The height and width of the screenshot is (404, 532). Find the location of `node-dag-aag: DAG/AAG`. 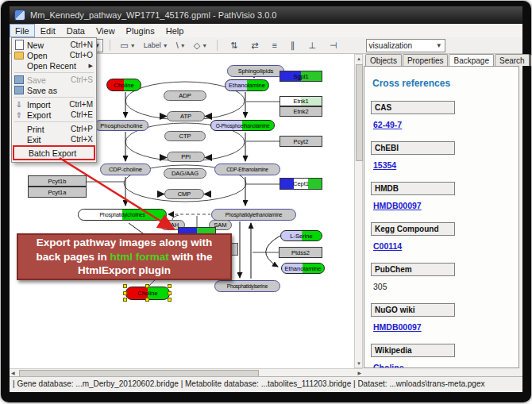

node-dag-aag: DAG/AAG is located at coordinates (185, 173).